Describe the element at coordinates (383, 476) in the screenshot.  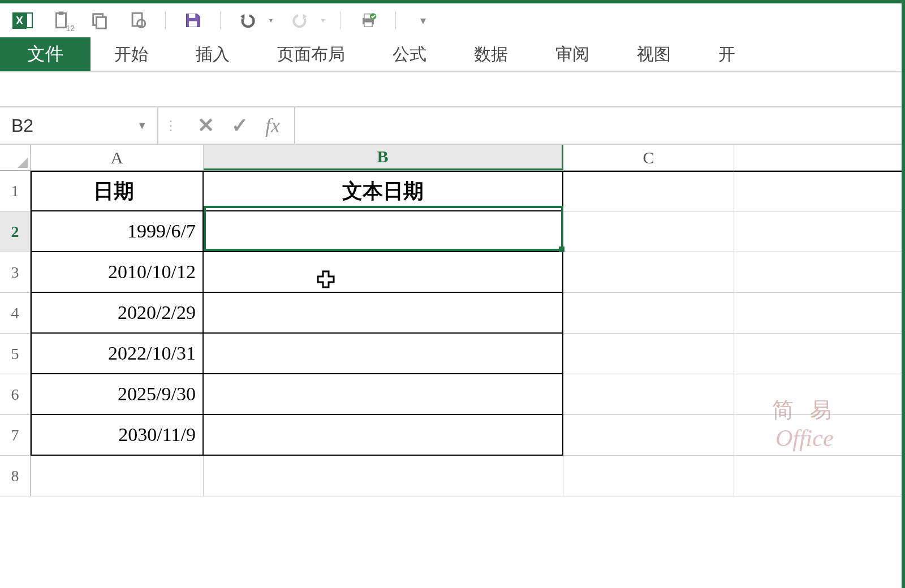
I see `cell-B8` at that location.